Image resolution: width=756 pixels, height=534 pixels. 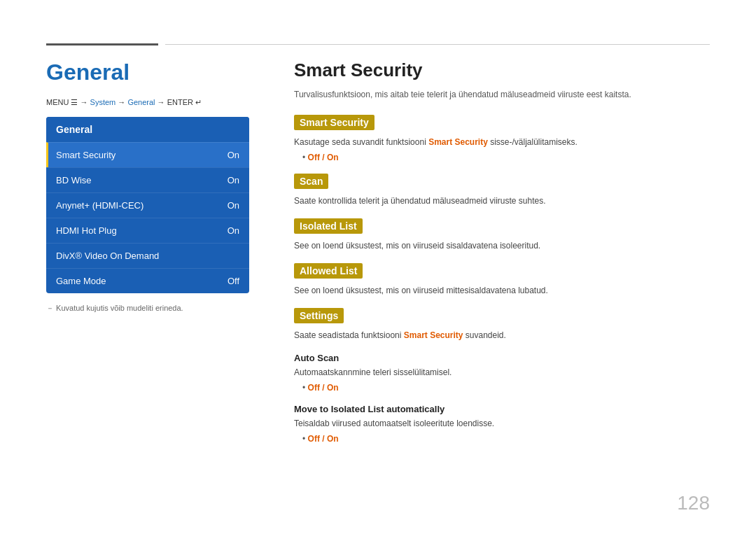 What do you see at coordinates (502, 280) in the screenshot?
I see `section-allowed-list: Allowed List See on loend üksustest, mis…` at bounding box center [502, 280].